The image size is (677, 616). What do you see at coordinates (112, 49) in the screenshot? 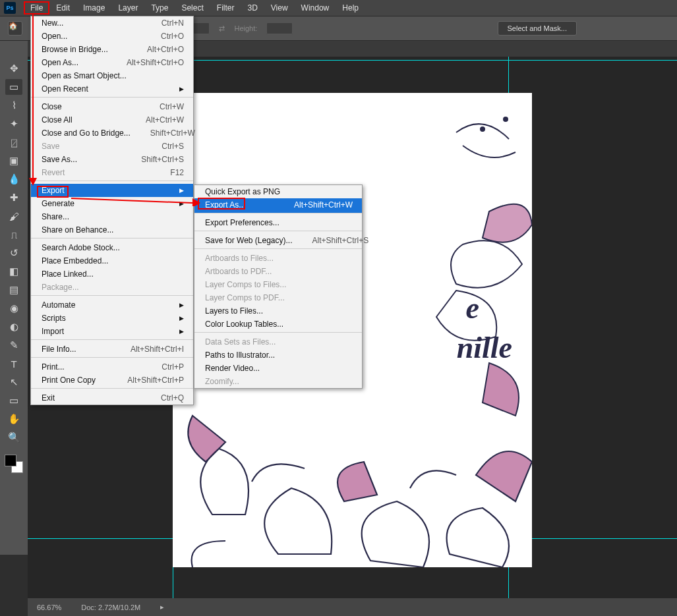
I see `file-menu-item-browse-in-bridge: Browse in Bridge...Alt+Ctrl+O` at bounding box center [112, 49].